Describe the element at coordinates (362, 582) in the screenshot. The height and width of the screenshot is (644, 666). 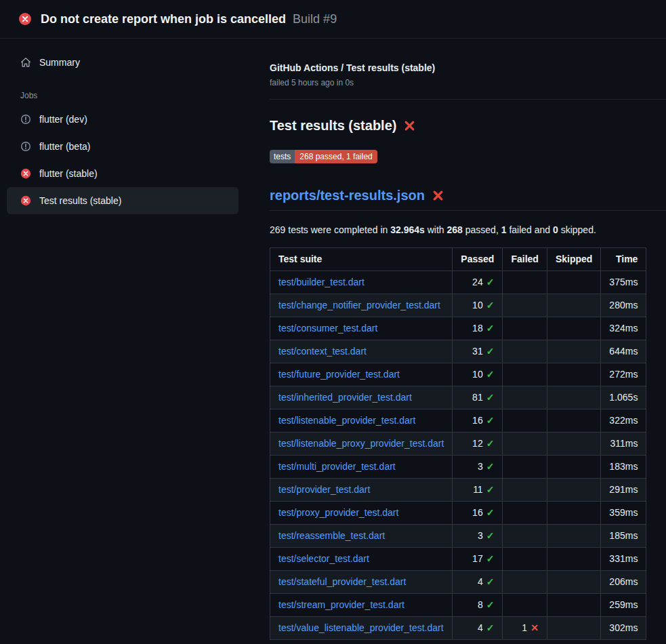
I see `suite-cell: test/stateful_provider_test.dart` at that location.